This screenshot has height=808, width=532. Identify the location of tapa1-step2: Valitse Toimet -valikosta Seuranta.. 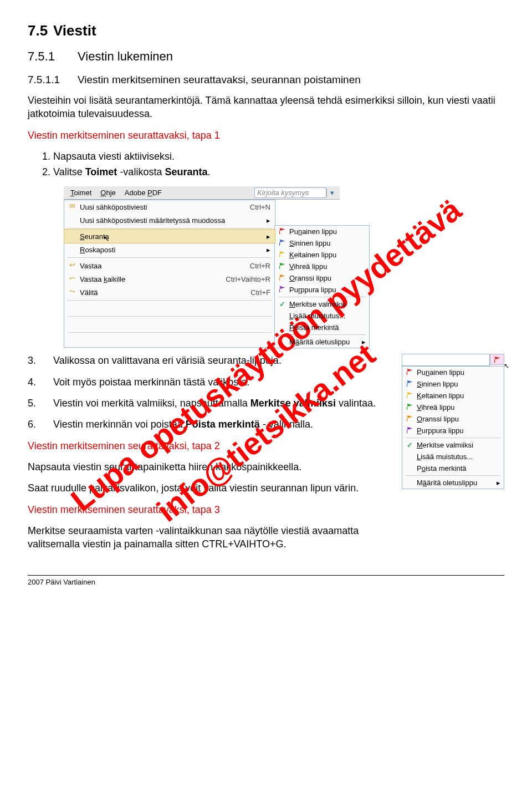
(279, 172).